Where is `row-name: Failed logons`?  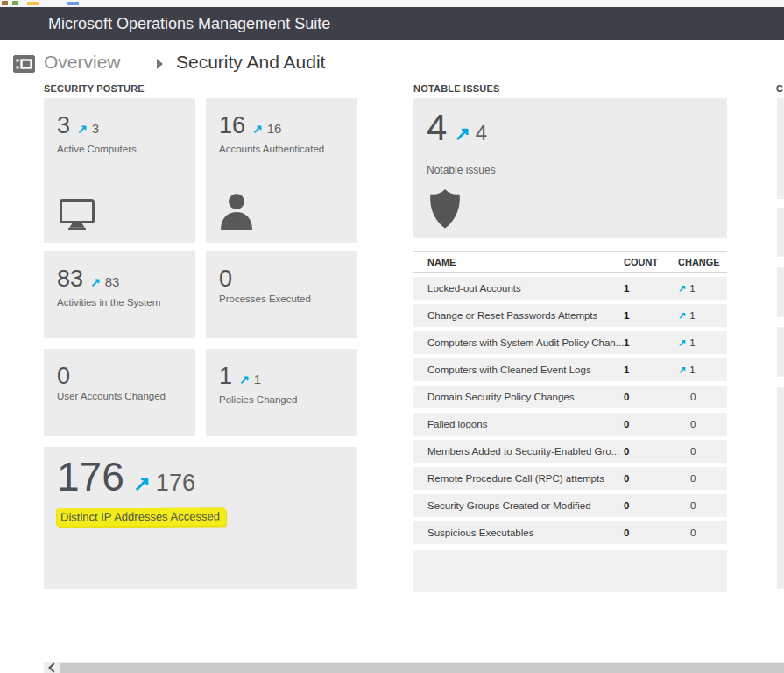
row-name: Failed logons is located at coordinates (519, 424).